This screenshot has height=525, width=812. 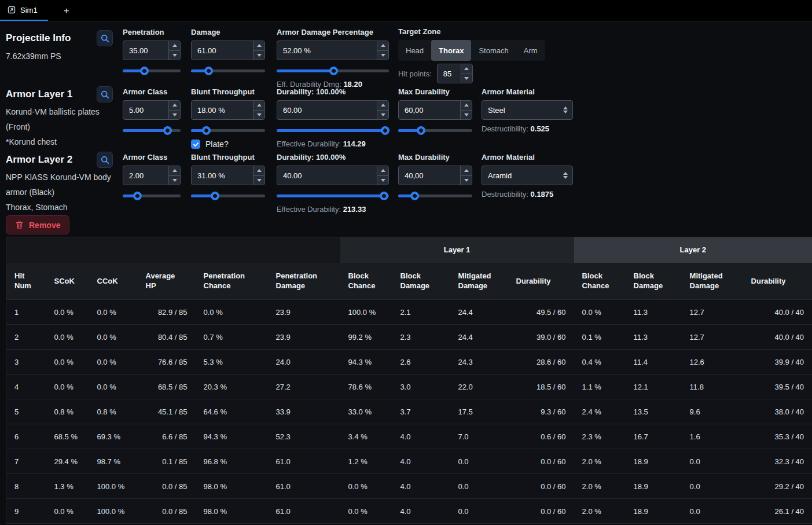 What do you see at coordinates (152, 131) in the screenshot?
I see `layer1-armor-class-slider` at bounding box center [152, 131].